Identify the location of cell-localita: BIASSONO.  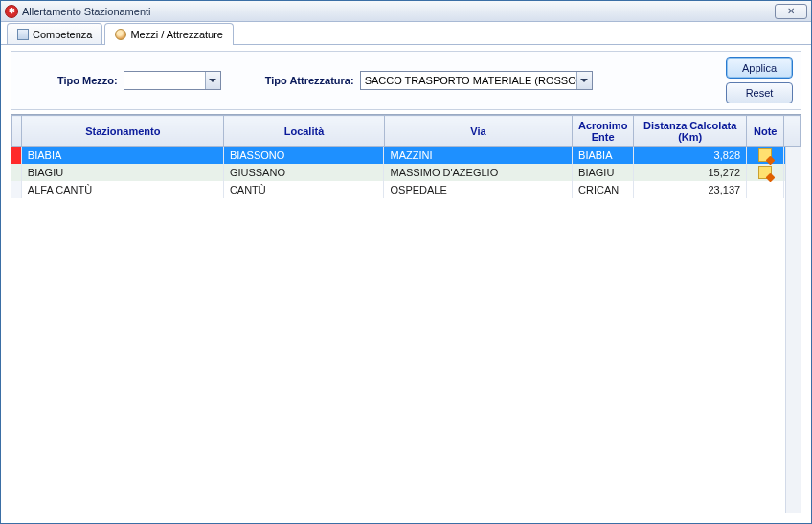
(304, 155).